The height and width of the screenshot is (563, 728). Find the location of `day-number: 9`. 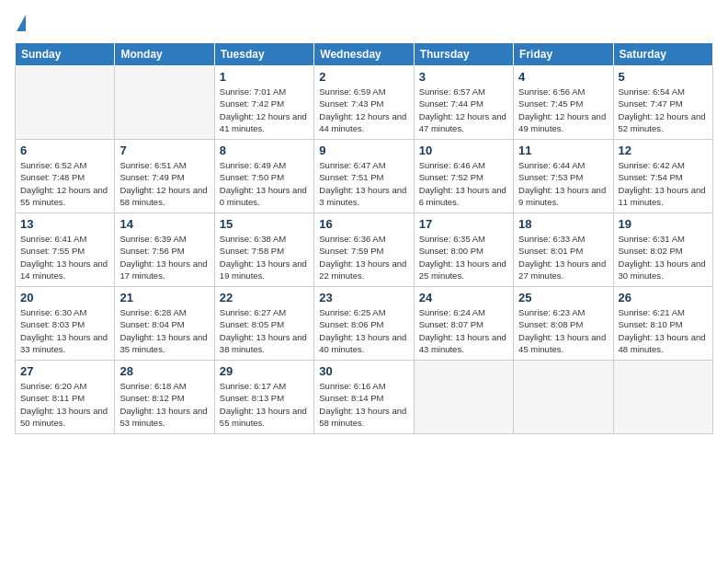

day-number: 9 is located at coordinates (364, 151).